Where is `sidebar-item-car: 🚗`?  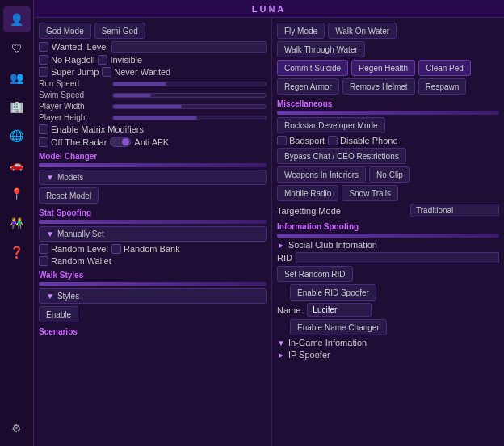 sidebar-item-car: 🚗 is located at coordinates (17, 165).